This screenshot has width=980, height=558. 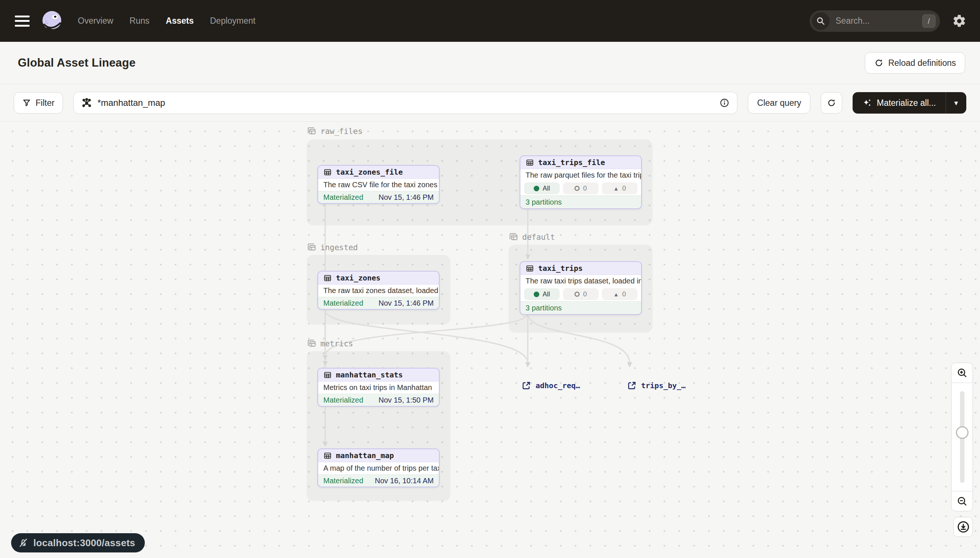 I want to click on page-title: Global Asset Lineage, so click(x=77, y=63).